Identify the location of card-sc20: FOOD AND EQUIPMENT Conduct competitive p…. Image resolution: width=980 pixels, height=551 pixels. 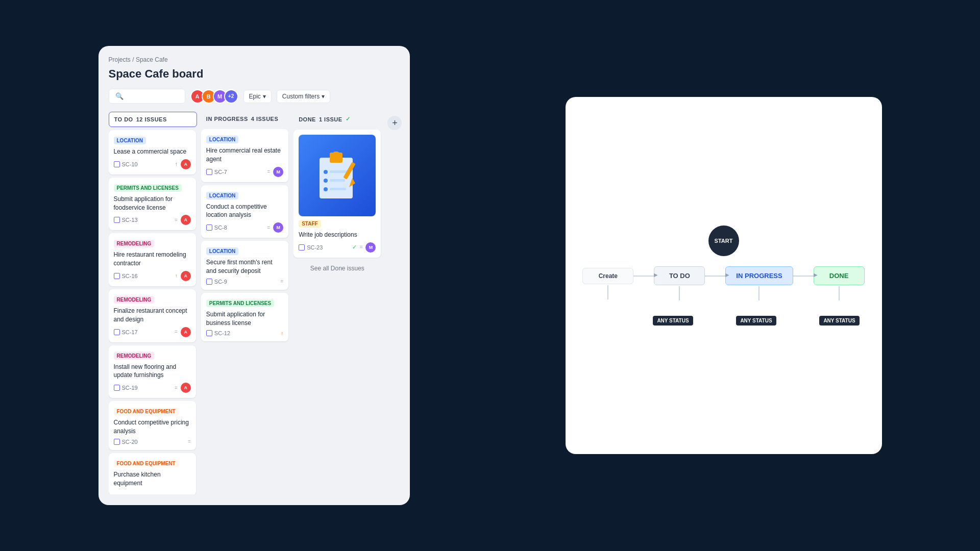
(152, 425).